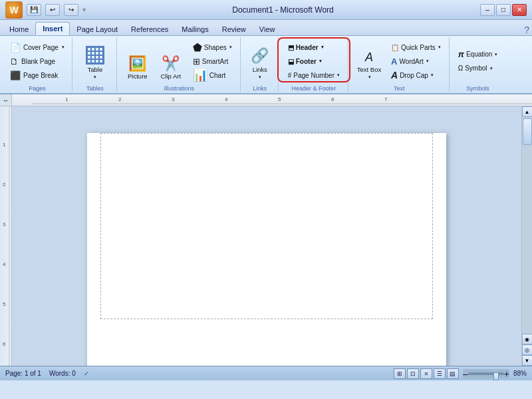 This screenshot has width=532, height=399. I want to click on print-layout-button: ⊞, so click(400, 374).